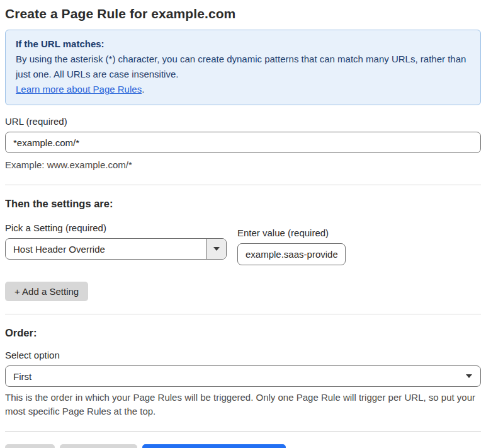 The height and width of the screenshot is (448, 486). I want to click on link-period: ., so click(143, 89).